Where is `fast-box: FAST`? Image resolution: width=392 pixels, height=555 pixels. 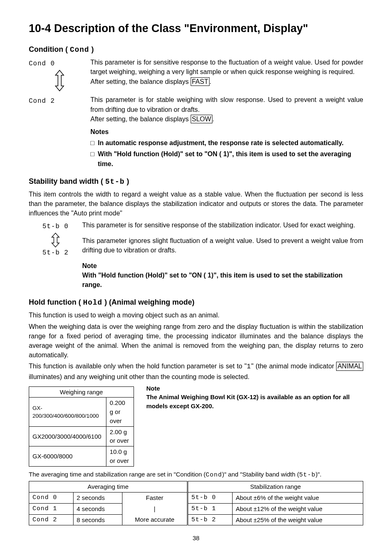 fast-box: FAST is located at coordinates (200, 81).